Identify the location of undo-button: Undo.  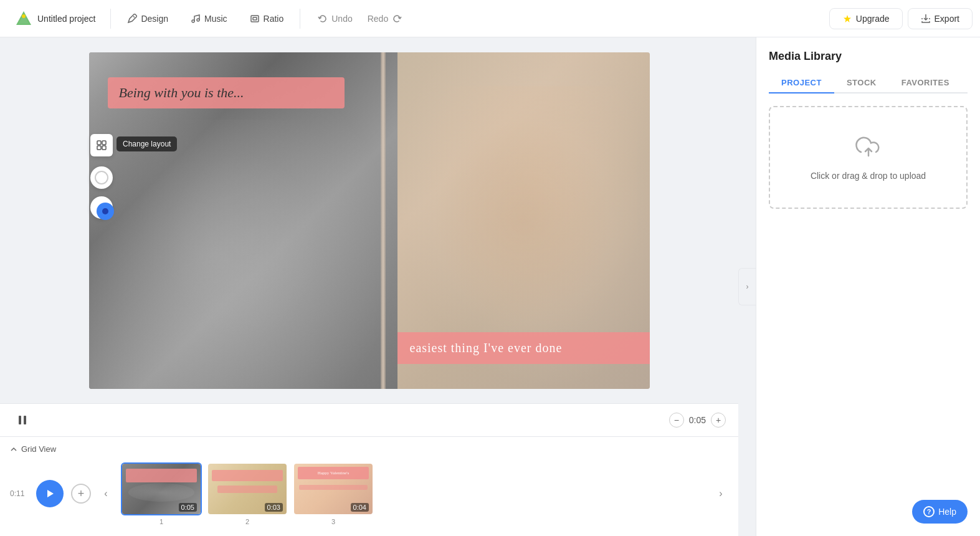
(335, 19).